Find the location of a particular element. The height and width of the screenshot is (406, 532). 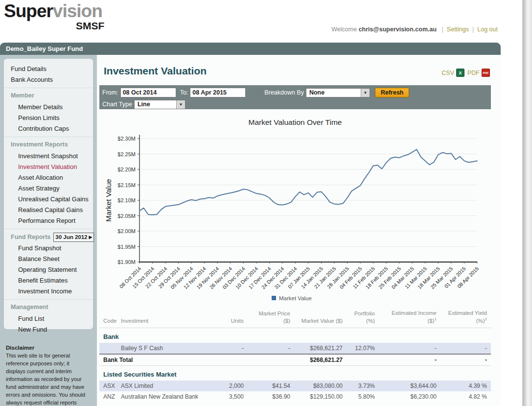

total-cell: $268,621.27 is located at coordinates (320, 360).